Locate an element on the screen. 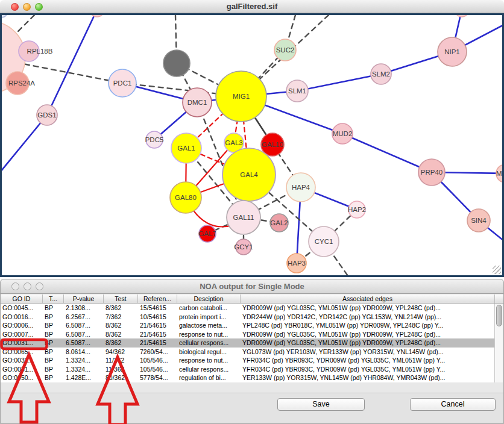  table-cell: YGL073W (pd) YER103W, YER133W (pp) YOR31… is located at coordinates (368, 352).